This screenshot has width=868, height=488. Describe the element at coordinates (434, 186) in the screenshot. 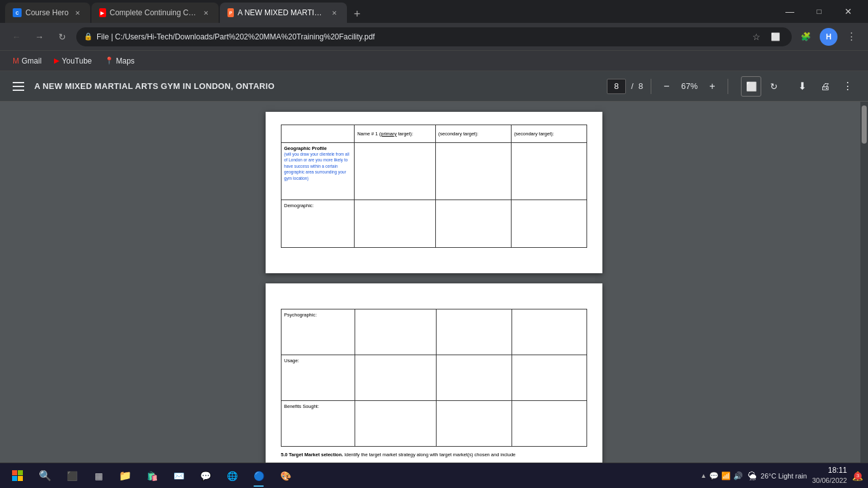

I see `target-market-table-top: Name # 1 (primary target): (secondary ta…` at that location.